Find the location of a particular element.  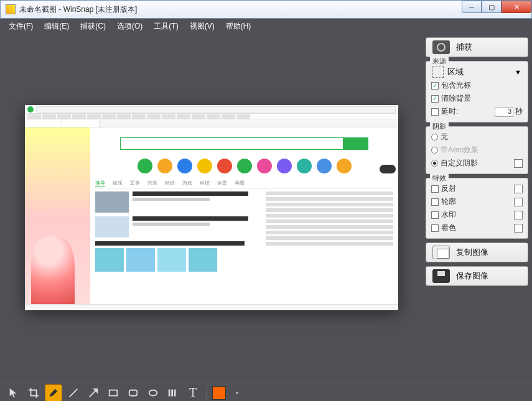

source-title: 来源 is located at coordinates (439, 61).